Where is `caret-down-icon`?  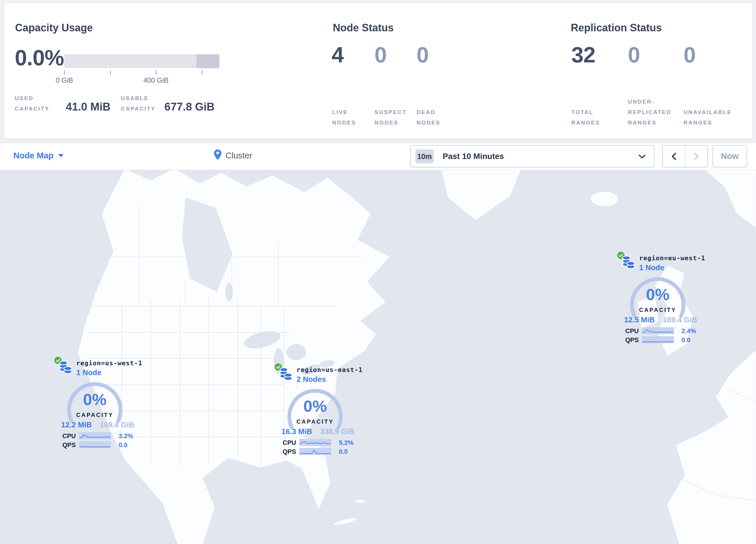 caret-down-icon is located at coordinates (61, 155).